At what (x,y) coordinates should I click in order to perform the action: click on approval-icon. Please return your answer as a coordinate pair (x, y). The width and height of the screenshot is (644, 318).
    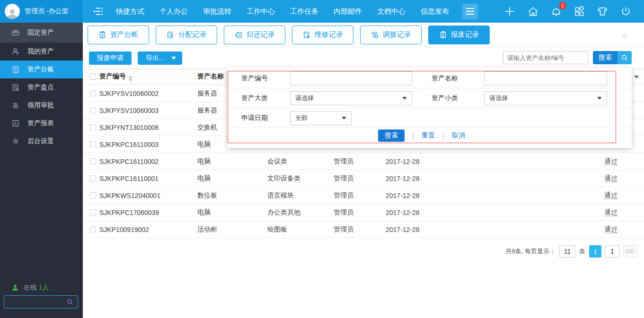
    Looking at the image, I should click on (16, 105).